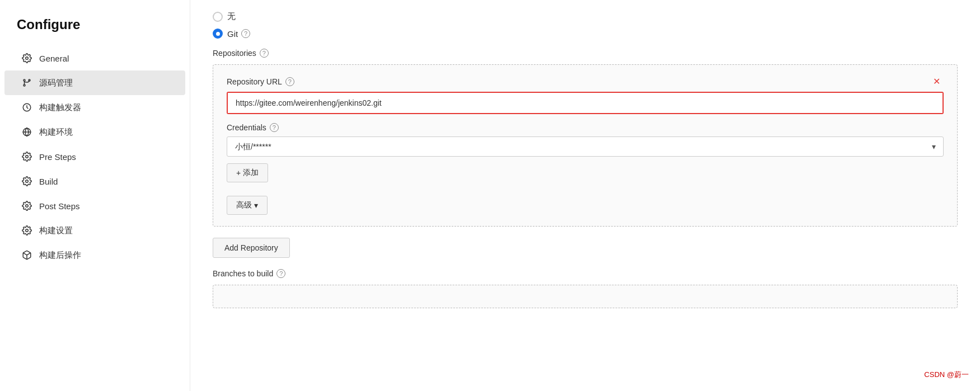  Describe the element at coordinates (281, 274) in the screenshot. I see `branches-help-icon: ?` at that location.